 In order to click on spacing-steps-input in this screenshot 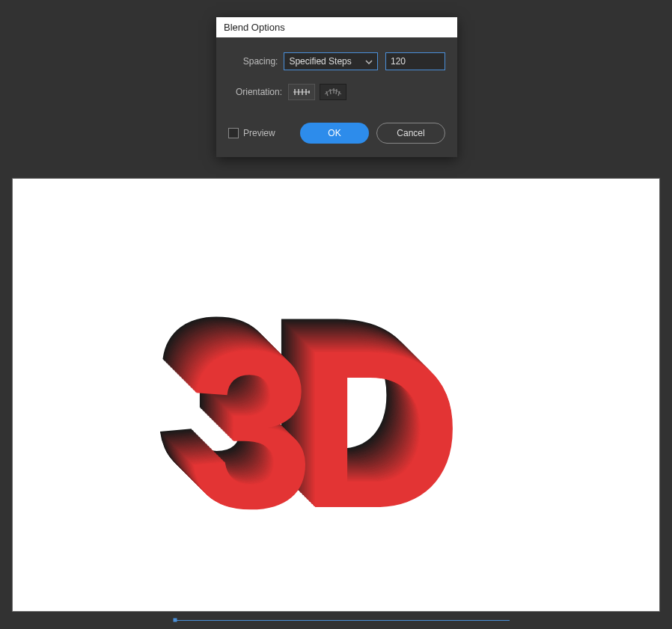, I will do `click(415, 61)`.